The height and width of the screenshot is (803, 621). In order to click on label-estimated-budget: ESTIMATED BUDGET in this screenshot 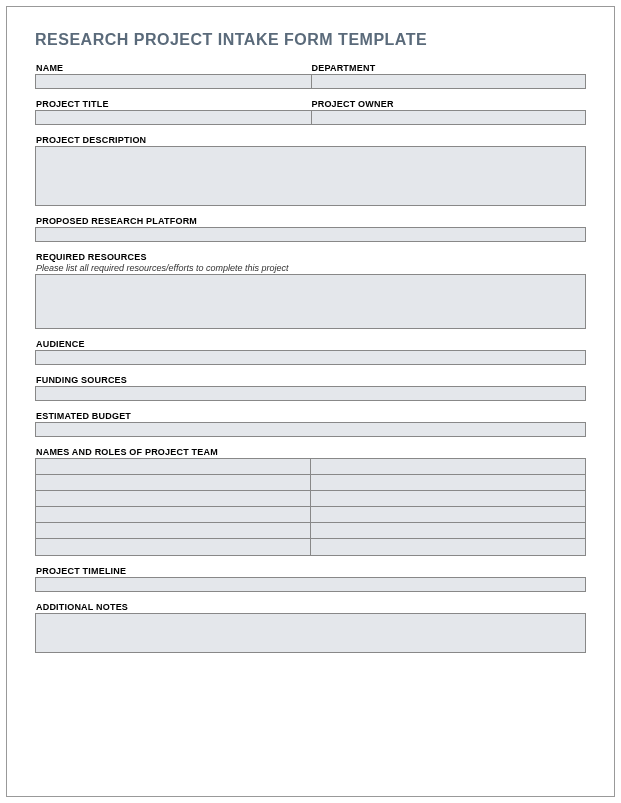, I will do `click(310, 416)`.